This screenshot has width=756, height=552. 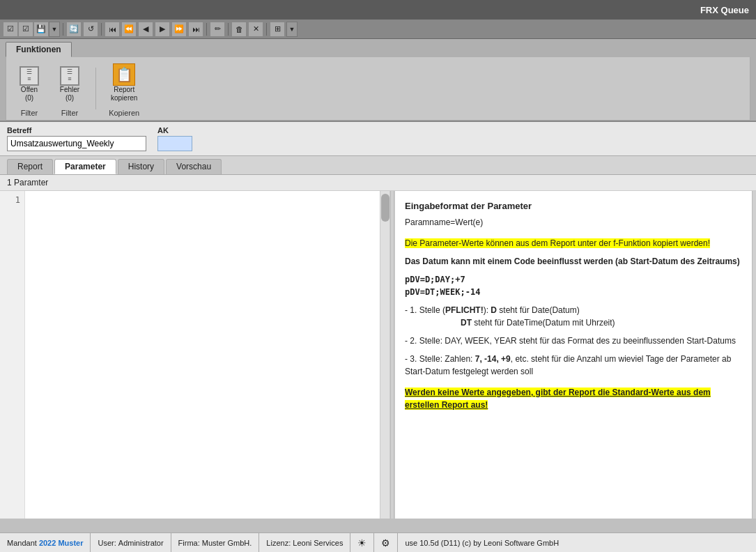 I want to click on ribbon-tab-funktionen: Funktionen, so click(x=39, y=49).